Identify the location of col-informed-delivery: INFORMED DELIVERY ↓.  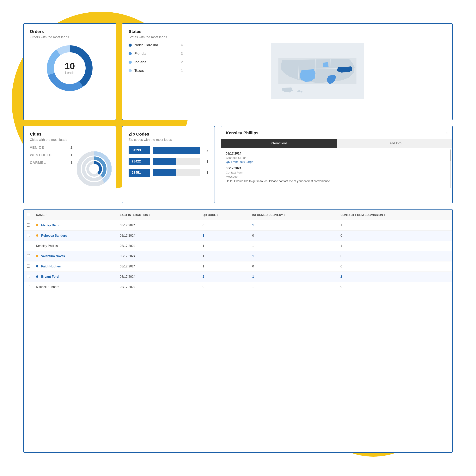
(293, 215).